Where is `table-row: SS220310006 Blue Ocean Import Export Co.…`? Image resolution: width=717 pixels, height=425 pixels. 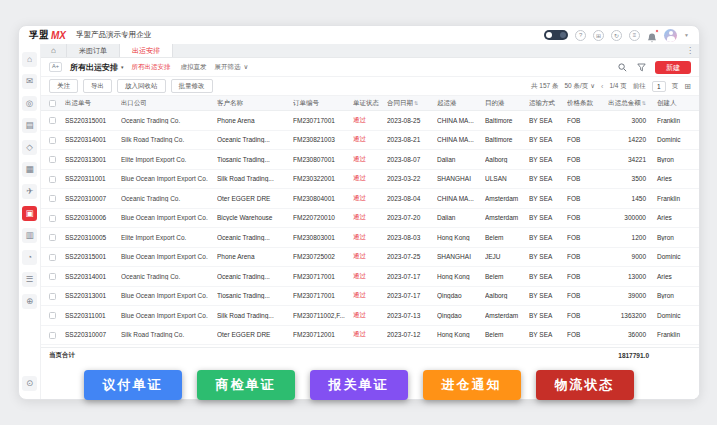
table-row: SS220310006 Blue Ocean Import Export Co.… is located at coordinates (370, 219).